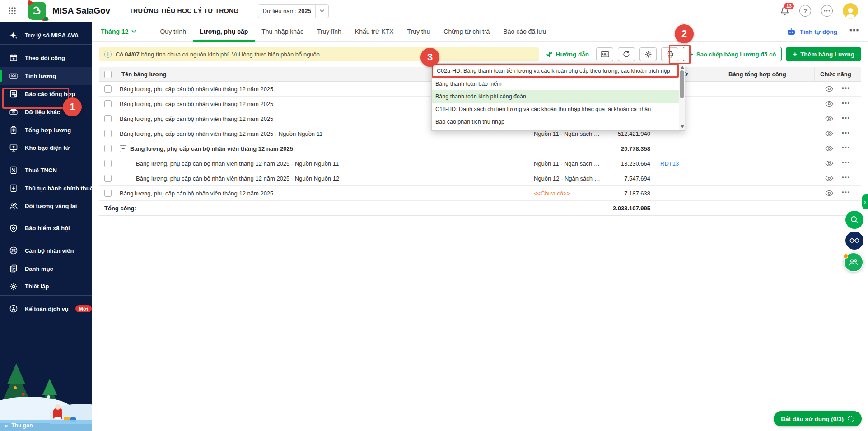 The image size is (868, 431). What do you see at coordinates (669, 163) in the screenshot?
I see `voucher-link: RDT13` at bounding box center [669, 163].